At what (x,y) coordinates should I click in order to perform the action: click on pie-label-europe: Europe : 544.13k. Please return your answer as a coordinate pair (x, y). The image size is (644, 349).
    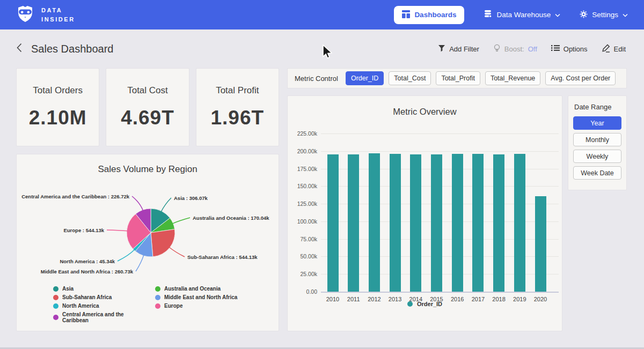
    Looking at the image, I should click on (84, 231).